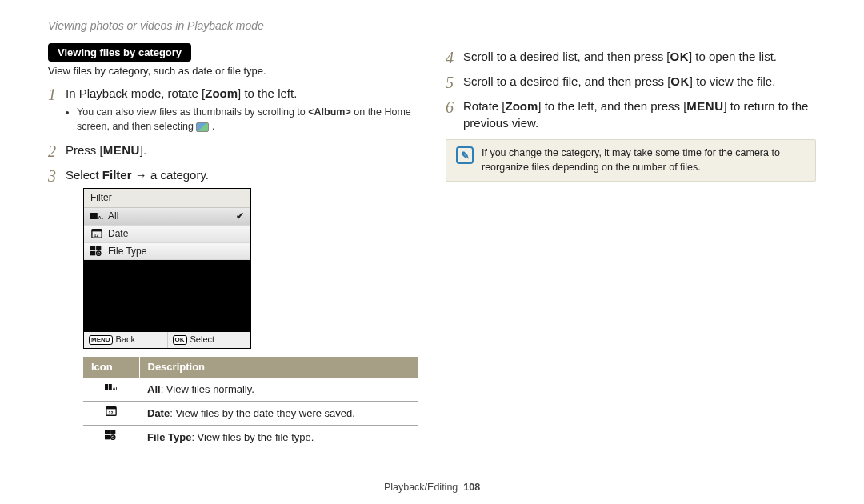 The width and height of the screenshot is (864, 504). What do you see at coordinates (733, 56) in the screenshot?
I see `step-4-text-b: ] to open the list.` at bounding box center [733, 56].